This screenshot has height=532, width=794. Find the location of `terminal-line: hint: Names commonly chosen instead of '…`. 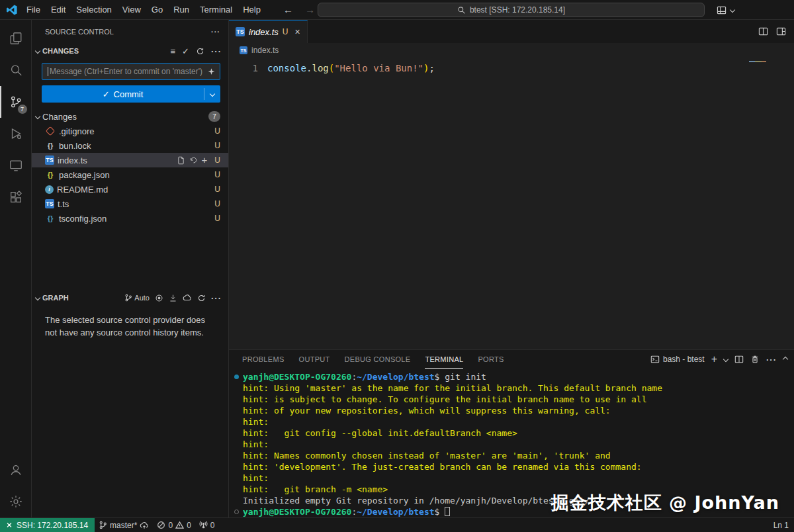

terminal-line: hint: Names commonly chosen instead of '… is located at coordinates (514, 455).